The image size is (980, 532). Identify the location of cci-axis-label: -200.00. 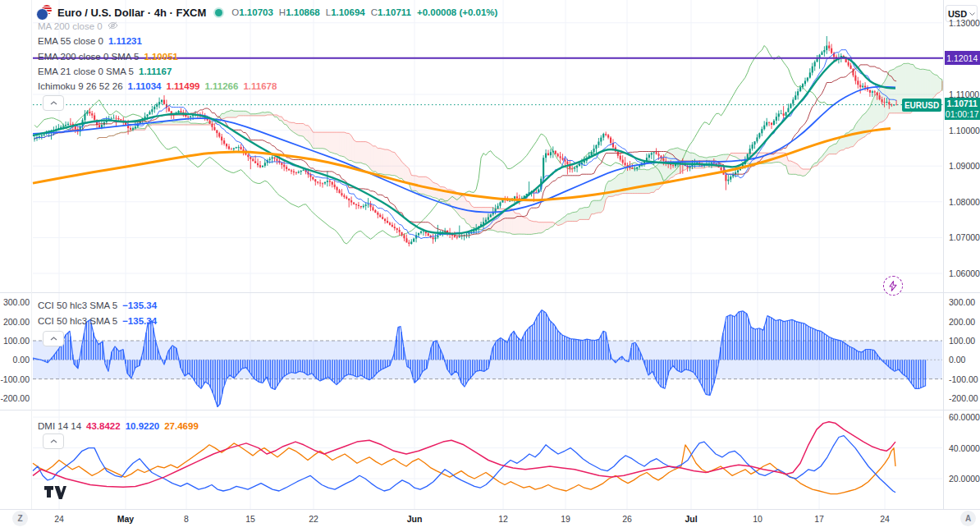
(962, 398).